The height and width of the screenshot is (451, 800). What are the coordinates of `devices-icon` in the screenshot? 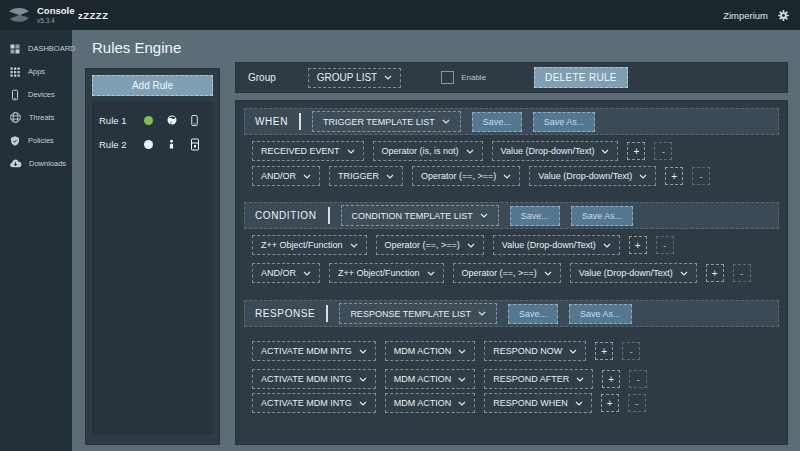 It's located at (15, 95).